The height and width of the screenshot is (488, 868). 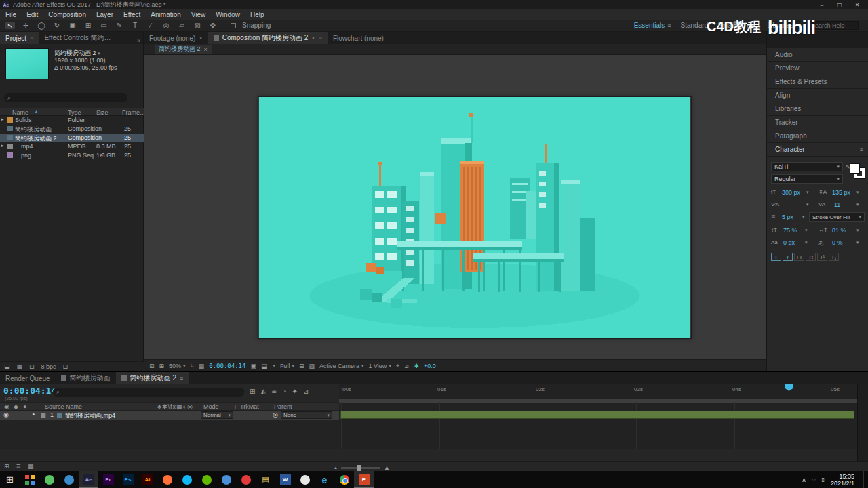 I want to click on menu-layer: Layer, so click(x=104, y=15).